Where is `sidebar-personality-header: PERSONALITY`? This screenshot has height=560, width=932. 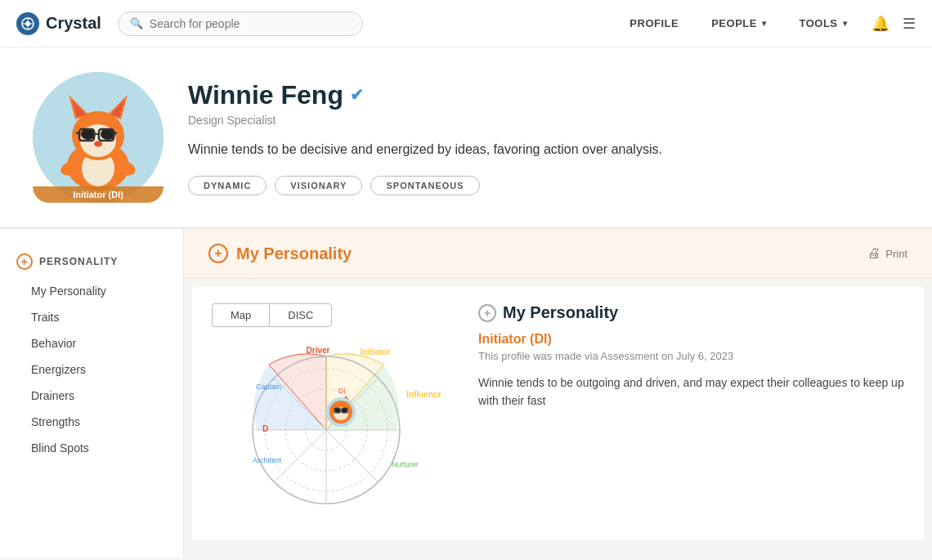
sidebar-personality-header: PERSONALITY is located at coordinates (92, 262).